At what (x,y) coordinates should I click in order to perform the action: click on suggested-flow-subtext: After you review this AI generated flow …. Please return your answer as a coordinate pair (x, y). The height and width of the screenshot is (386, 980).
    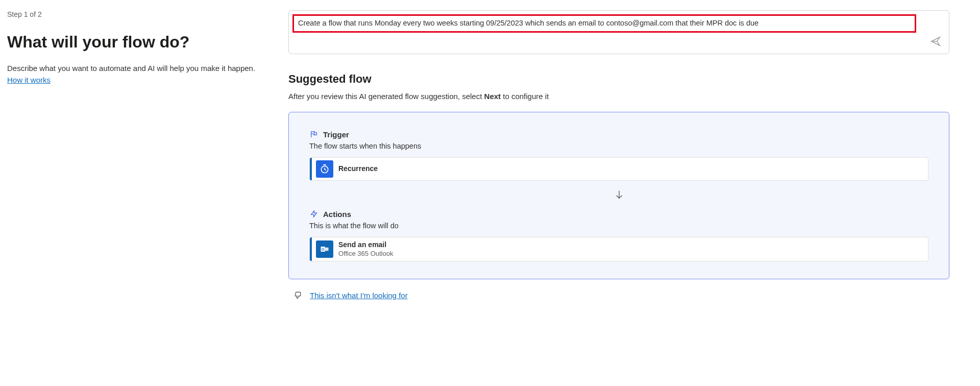
    Looking at the image, I should click on (619, 96).